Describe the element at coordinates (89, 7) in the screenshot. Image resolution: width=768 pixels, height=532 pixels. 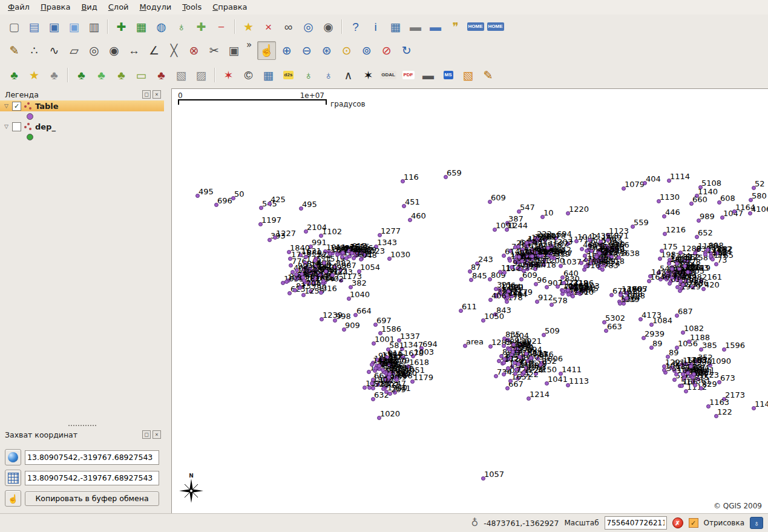
I see `menu-item-view: Вид` at that location.